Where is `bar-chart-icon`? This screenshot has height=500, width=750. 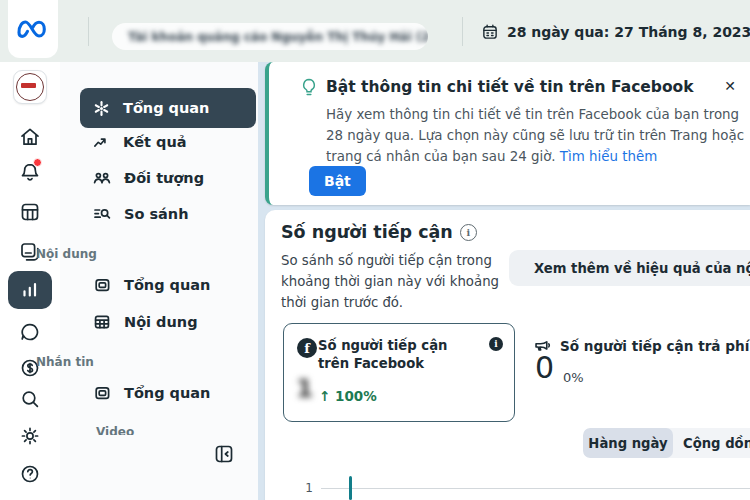
bar-chart-icon is located at coordinates (30, 290).